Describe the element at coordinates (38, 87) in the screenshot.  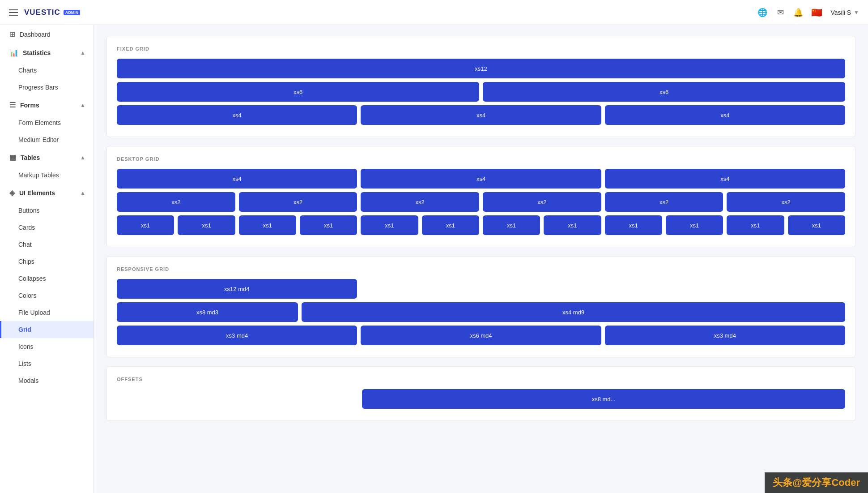
I see `sidebar-label-progress-bars: Progress Bars` at that location.